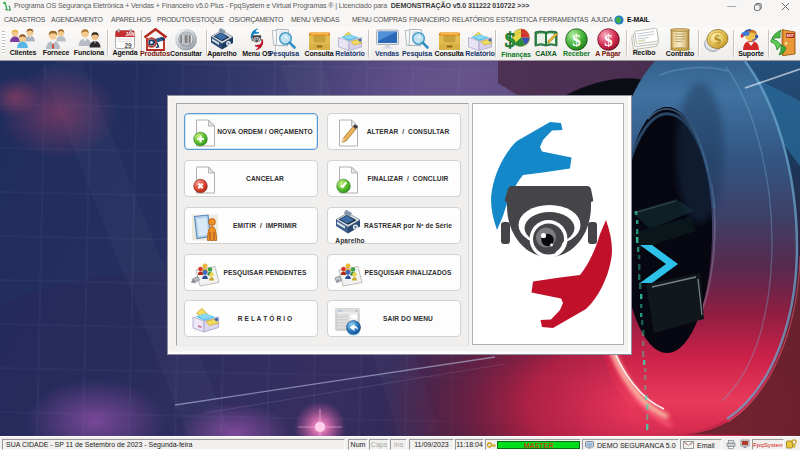  Describe the element at coordinates (130, 34) in the screenshot. I see `svg-text: JAN` at that location.